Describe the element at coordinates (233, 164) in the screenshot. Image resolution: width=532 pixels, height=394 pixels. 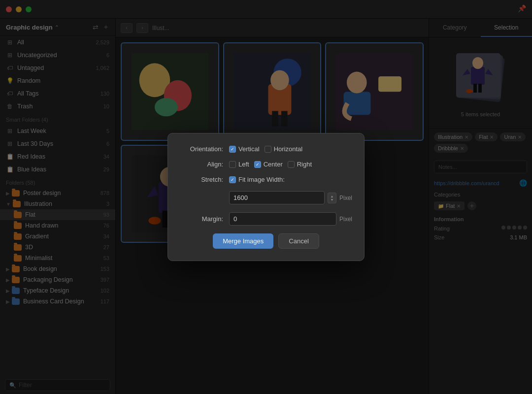
I see `left-checkbox` at that location.